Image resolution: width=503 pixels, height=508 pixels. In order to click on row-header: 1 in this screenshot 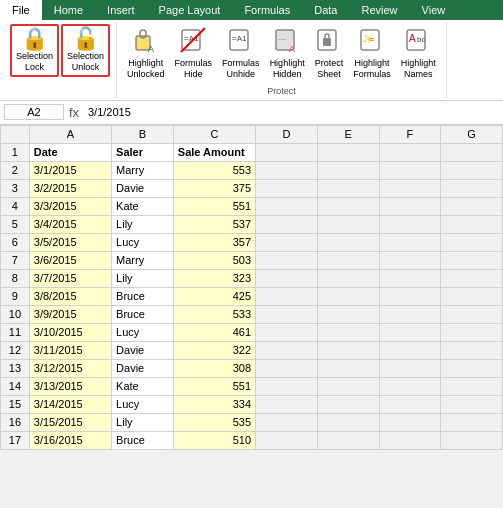, I will do `click(16, 152)`.